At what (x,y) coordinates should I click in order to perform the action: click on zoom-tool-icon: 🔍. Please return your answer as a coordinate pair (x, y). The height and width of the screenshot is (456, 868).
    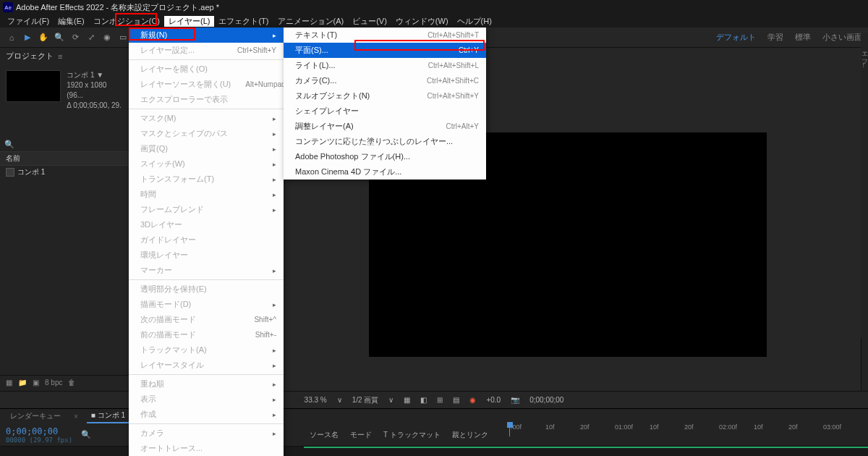
    Looking at the image, I should click on (59, 38).